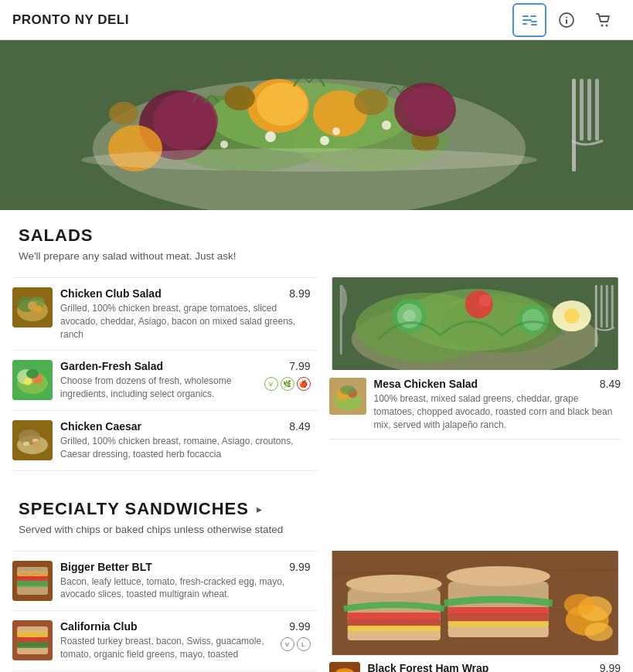  What do you see at coordinates (165, 381) in the screenshot?
I see `list-item: Garden-Fresh Salad 7.99 Choose from doze…` at bounding box center [165, 381].